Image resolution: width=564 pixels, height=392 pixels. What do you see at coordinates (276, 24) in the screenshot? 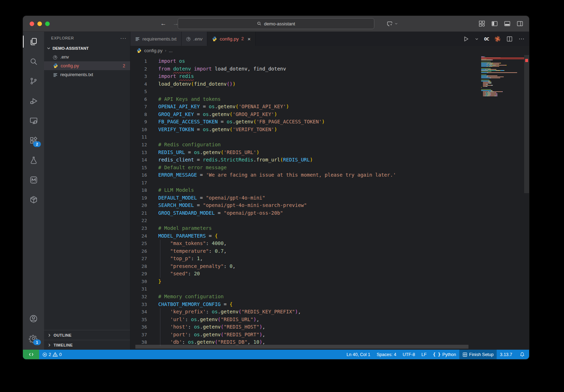
I see `command-center-search: demo-assistant` at bounding box center [276, 24].